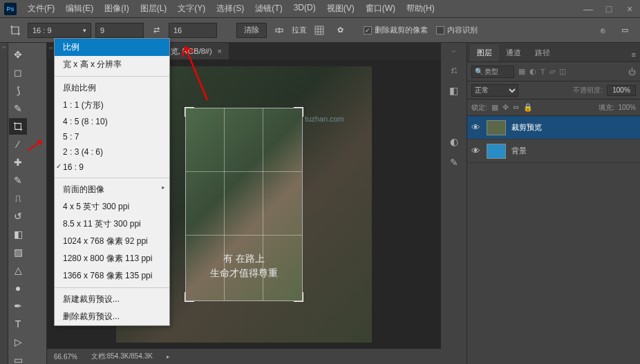  What do you see at coordinates (319, 30) in the screenshot?
I see `grid-icon` at bounding box center [319, 30].